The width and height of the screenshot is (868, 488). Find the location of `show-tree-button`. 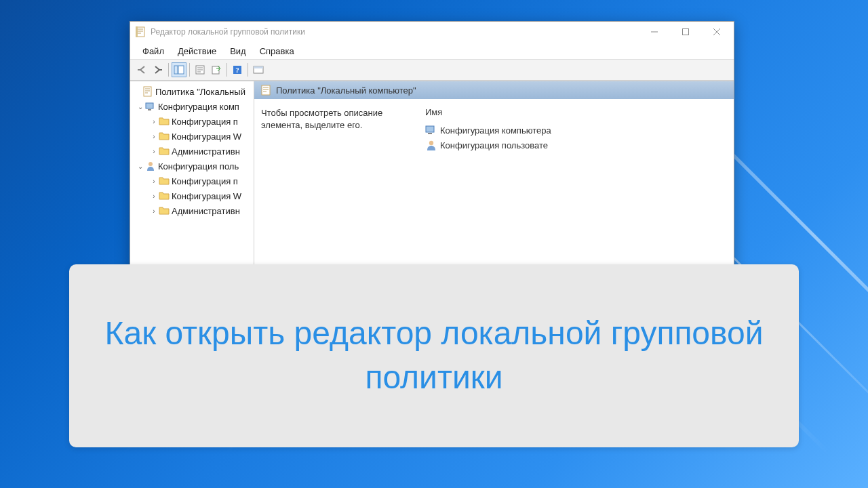

show-tree-button is located at coordinates (179, 70).